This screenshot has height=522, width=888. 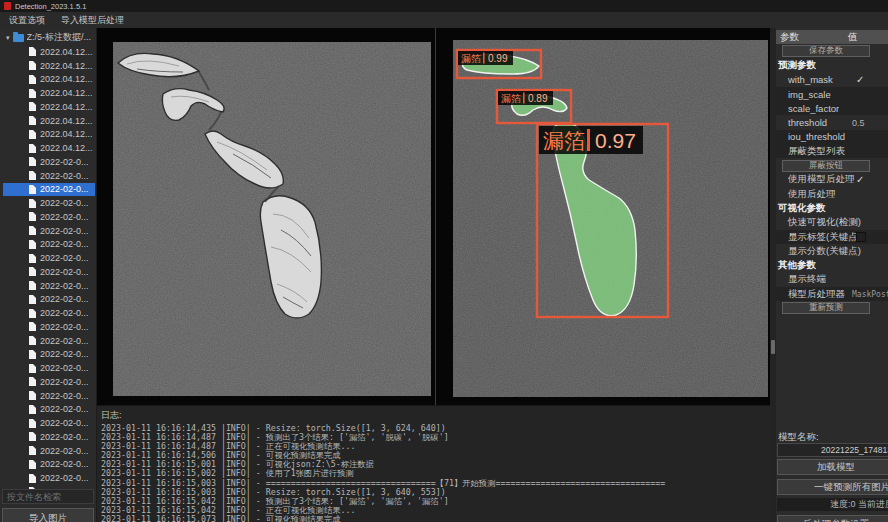 I want to click on model-select: 20221225_174813, so click(x=832, y=450).